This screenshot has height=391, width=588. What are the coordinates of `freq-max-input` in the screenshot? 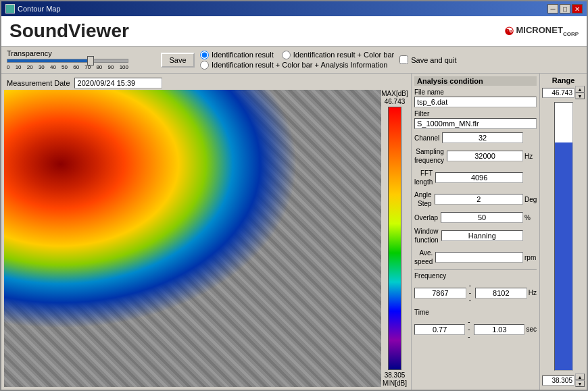 It's located at (501, 293).